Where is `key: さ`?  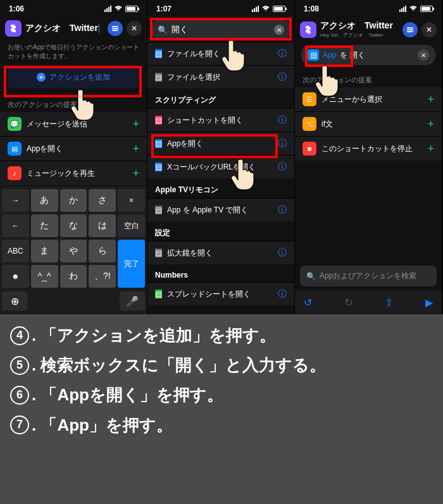 key: さ is located at coordinates (103, 200).